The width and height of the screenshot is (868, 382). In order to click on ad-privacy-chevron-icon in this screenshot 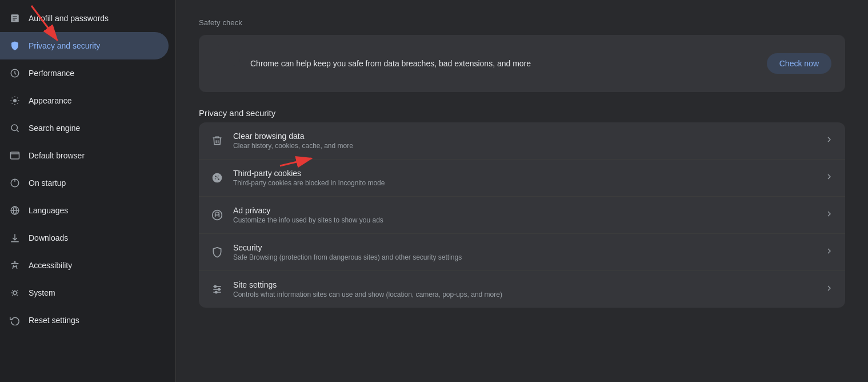, I will do `click(829, 215)`.